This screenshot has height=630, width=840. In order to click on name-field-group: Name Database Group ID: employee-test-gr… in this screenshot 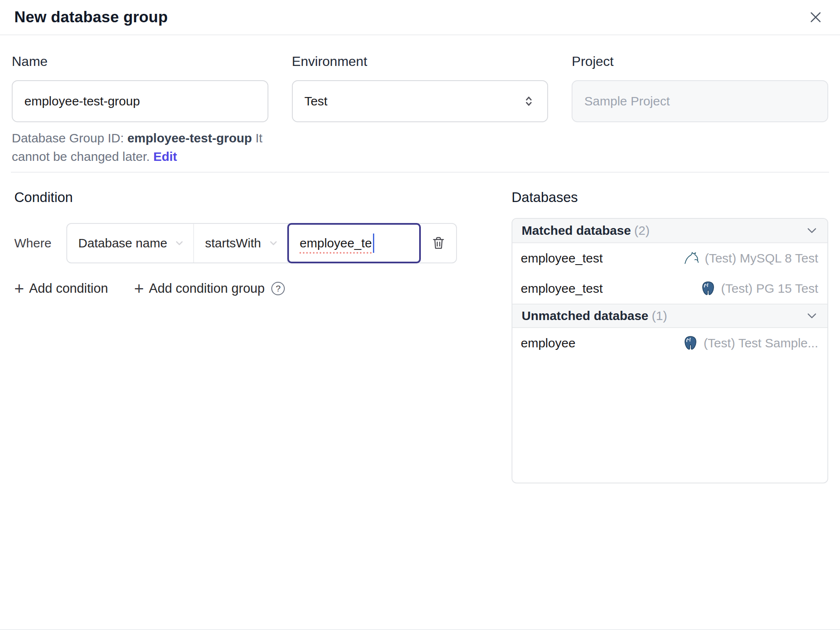, I will do `click(140, 110)`.